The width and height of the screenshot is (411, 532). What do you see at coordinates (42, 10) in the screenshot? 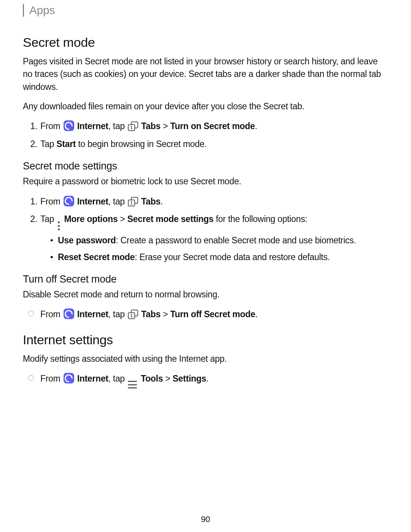
I see `section-label: Apps` at bounding box center [42, 10].